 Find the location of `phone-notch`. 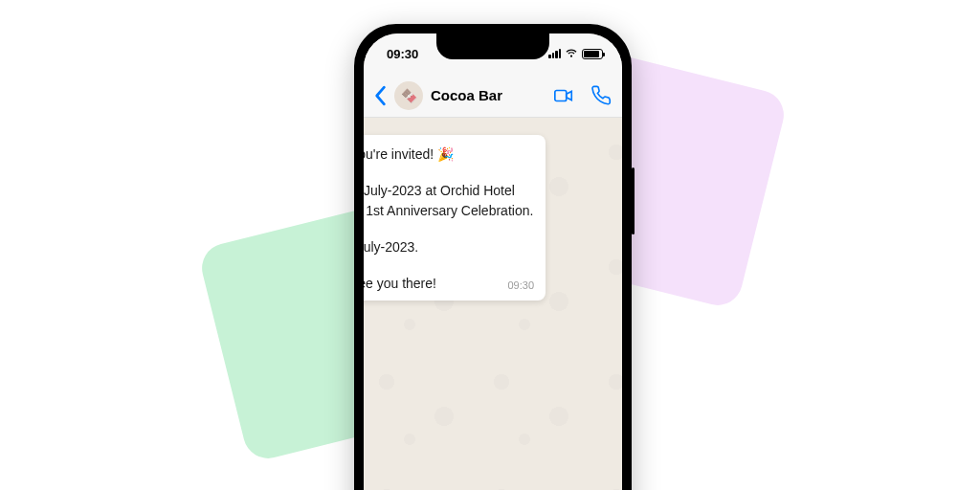

phone-notch is located at coordinates (493, 46).